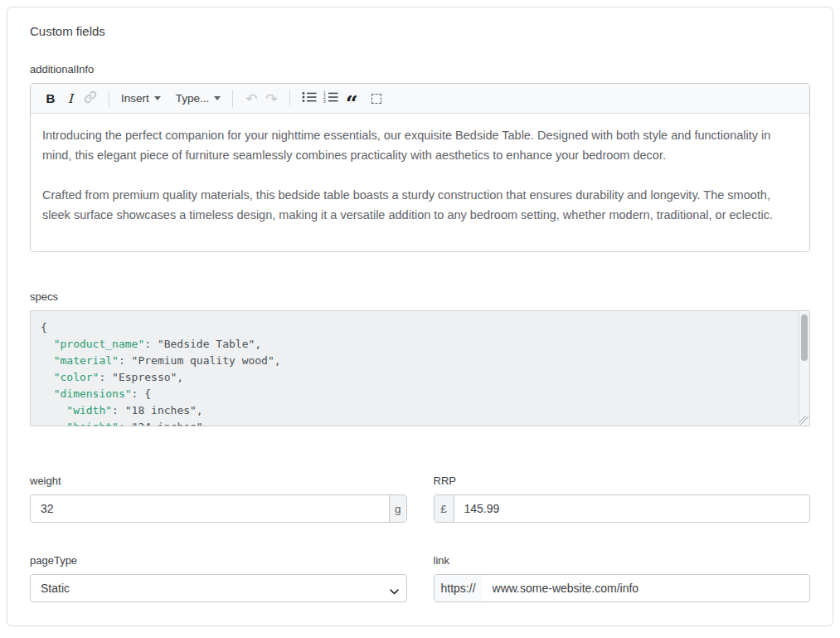 The width and height of the screenshot is (840, 638). What do you see at coordinates (331, 98) in the screenshot?
I see `ordered-list-icon: 1 2 3` at bounding box center [331, 98].